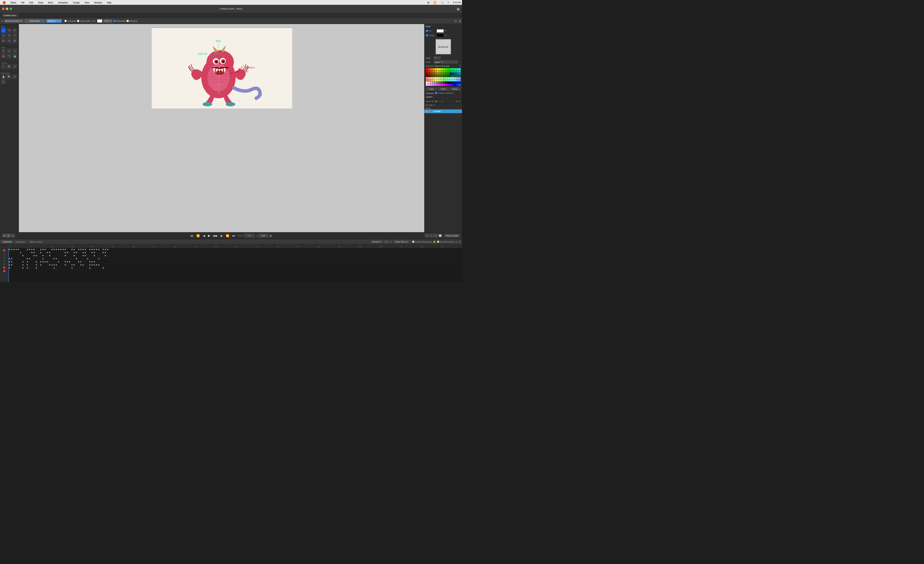 This screenshot has width=924, height=564. I want to click on filter-chevron: ▼, so click(434, 105).